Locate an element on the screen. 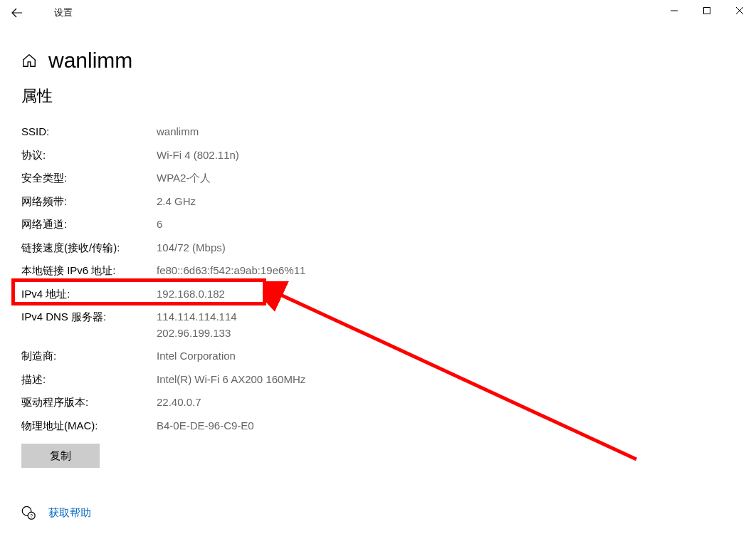  header-row: wanlimm is located at coordinates (378, 61).